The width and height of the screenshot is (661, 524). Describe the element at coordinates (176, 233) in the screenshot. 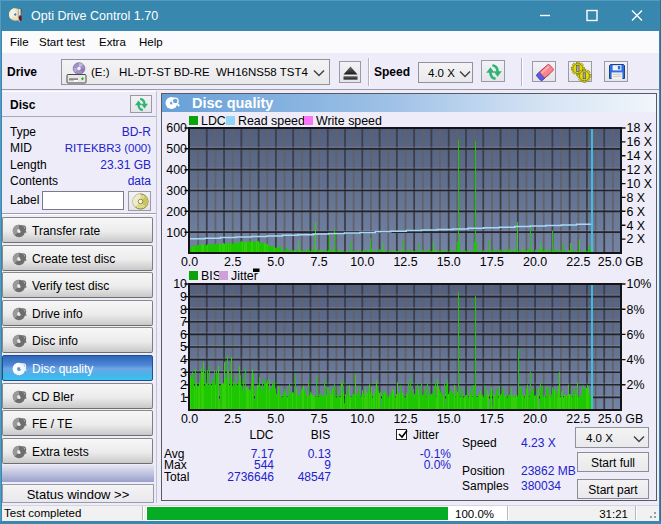

I see `svg-text: 100` at that location.